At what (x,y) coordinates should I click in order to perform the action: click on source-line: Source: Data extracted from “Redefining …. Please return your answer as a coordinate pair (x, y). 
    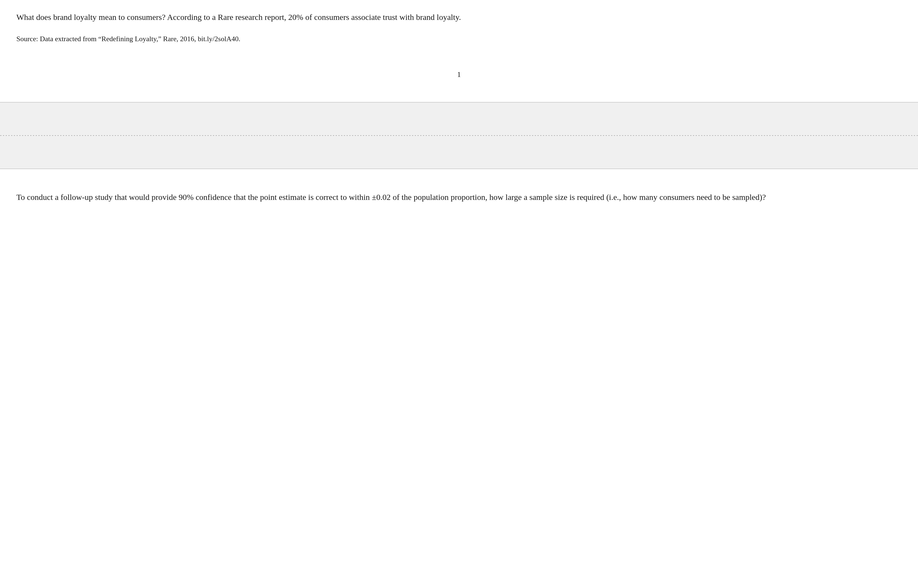
    Looking at the image, I should click on (459, 39).